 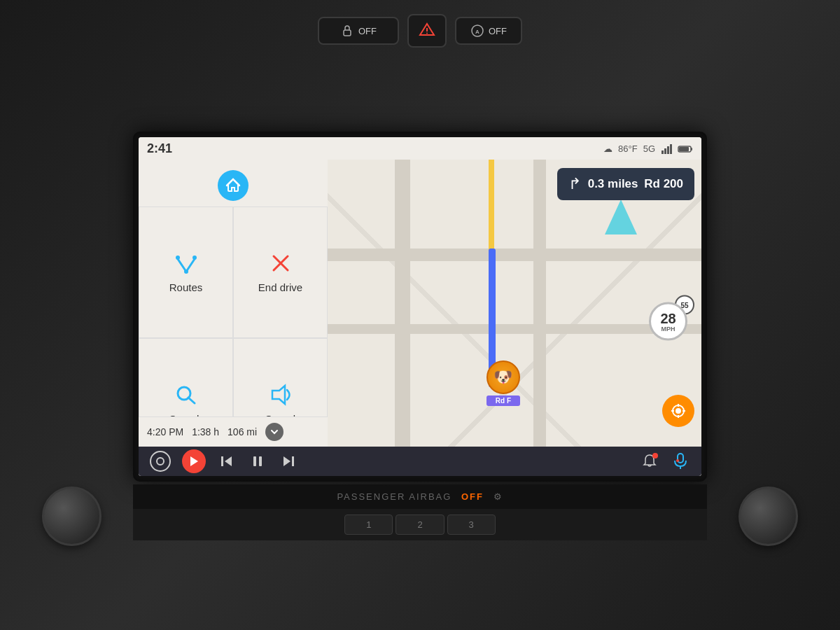 What do you see at coordinates (258, 461) in the screenshot?
I see `pause-icon` at bounding box center [258, 461].